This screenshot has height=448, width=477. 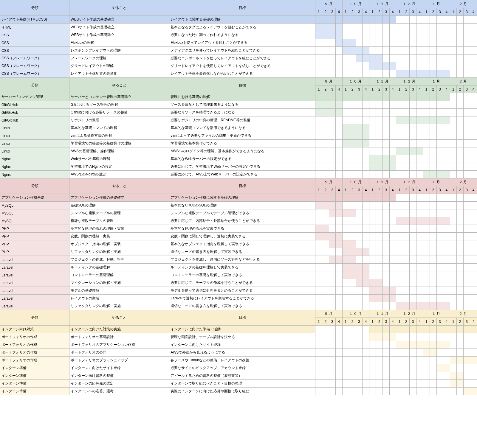 What do you see at coordinates (119, 51) in the screenshot?
I see `cell-task: レスポンシブレイアウトの理解` at bounding box center [119, 51].